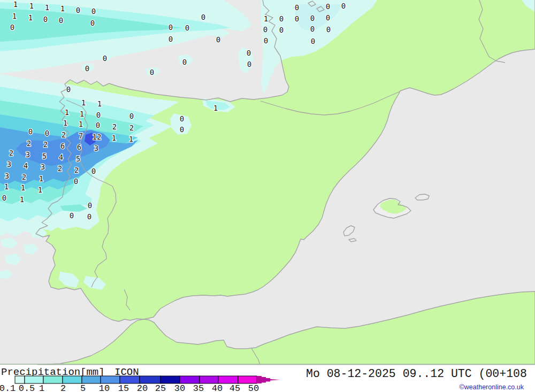 Image resolution: width=535 pixels, height=392 pixels. What do you see at coordinates (97, 137) in the screenshot?
I see `precip-value: 12` at bounding box center [97, 137].